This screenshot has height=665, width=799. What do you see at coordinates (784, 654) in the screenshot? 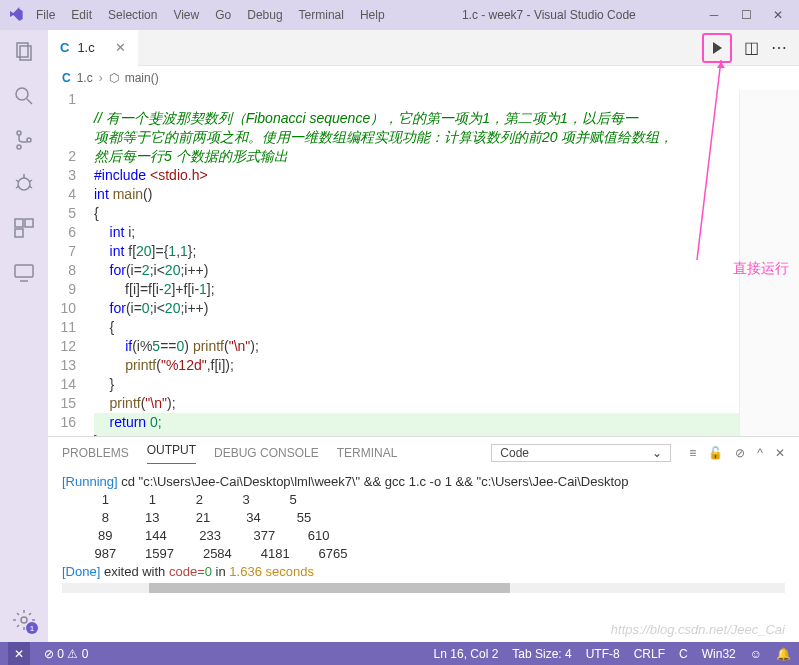
I see `status-notifications-icon: 🔔` at bounding box center [784, 654].